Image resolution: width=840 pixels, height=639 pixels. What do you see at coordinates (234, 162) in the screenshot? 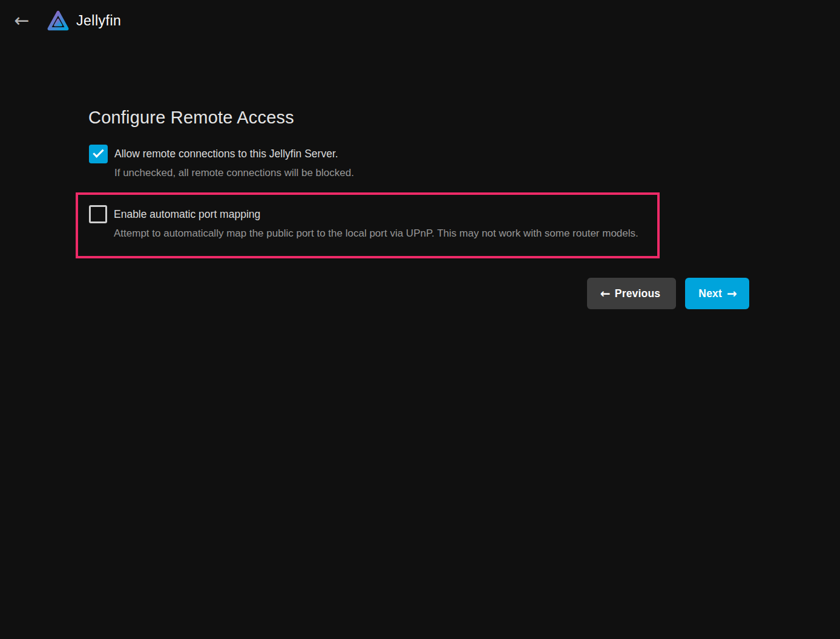
I see `remote-connections-text: Allow remote connections to this Jellyfi…` at bounding box center [234, 162].